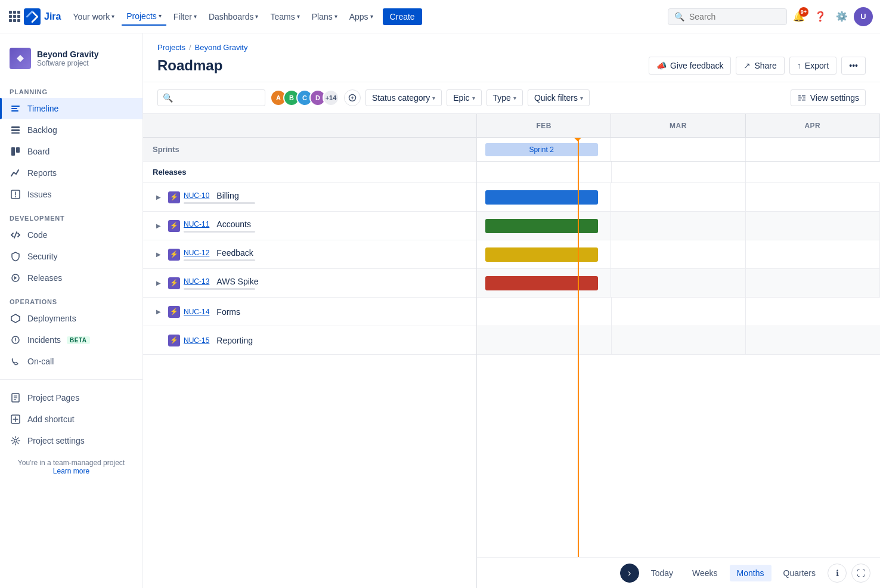  Describe the element at coordinates (197, 341) in the screenshot. I see `epic-id: NUC-15` at that location.